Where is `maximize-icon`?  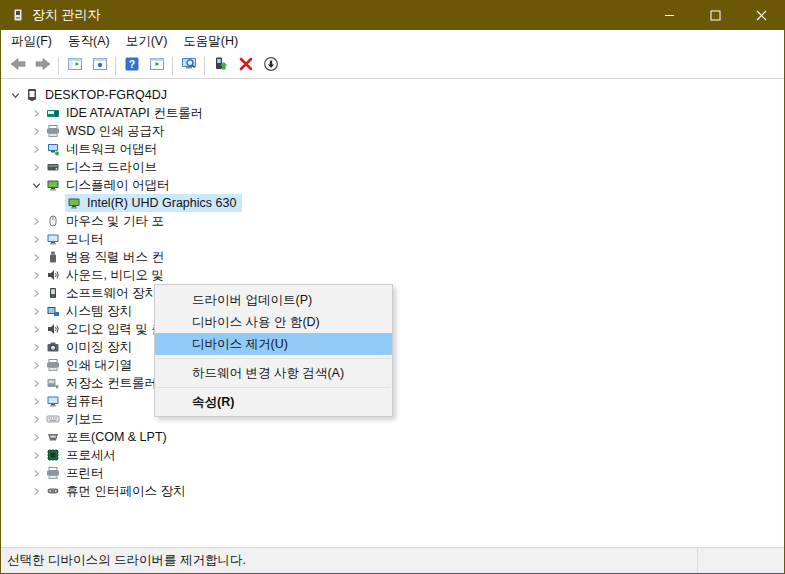 maximize-icon is located at coordinates (716, 16).